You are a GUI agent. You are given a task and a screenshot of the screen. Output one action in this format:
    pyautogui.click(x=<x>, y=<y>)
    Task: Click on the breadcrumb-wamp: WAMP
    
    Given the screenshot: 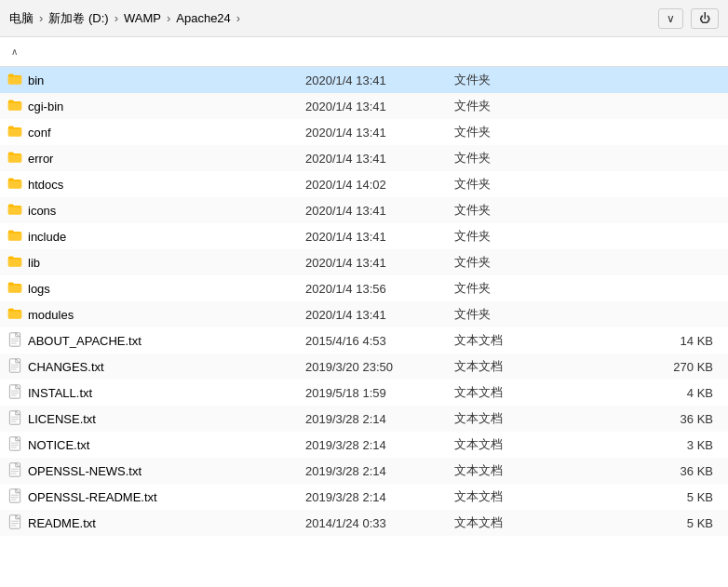 What is the action you would take?
    pyautogui.click(x=142, y=19)
    